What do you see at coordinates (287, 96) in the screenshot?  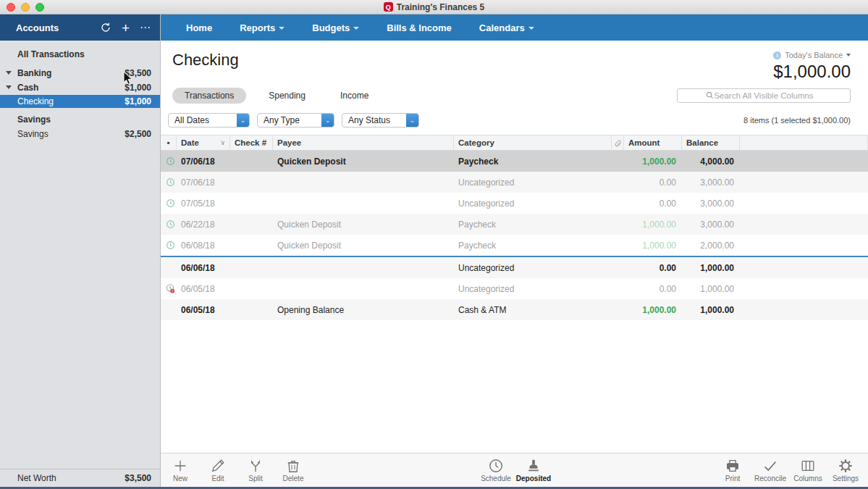 I see `tab-spending: Spending` at bounding box center [287, 96].